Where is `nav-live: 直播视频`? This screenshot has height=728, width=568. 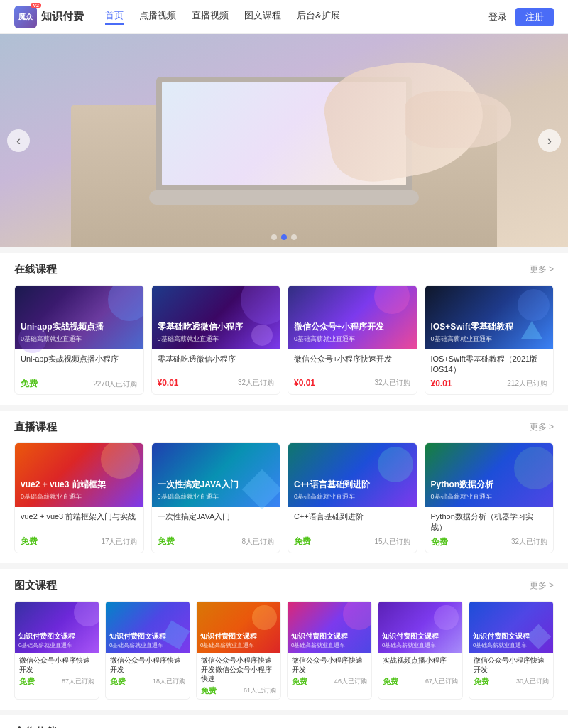
nav-live: 直播视频 is located at coordinates (210, 17).